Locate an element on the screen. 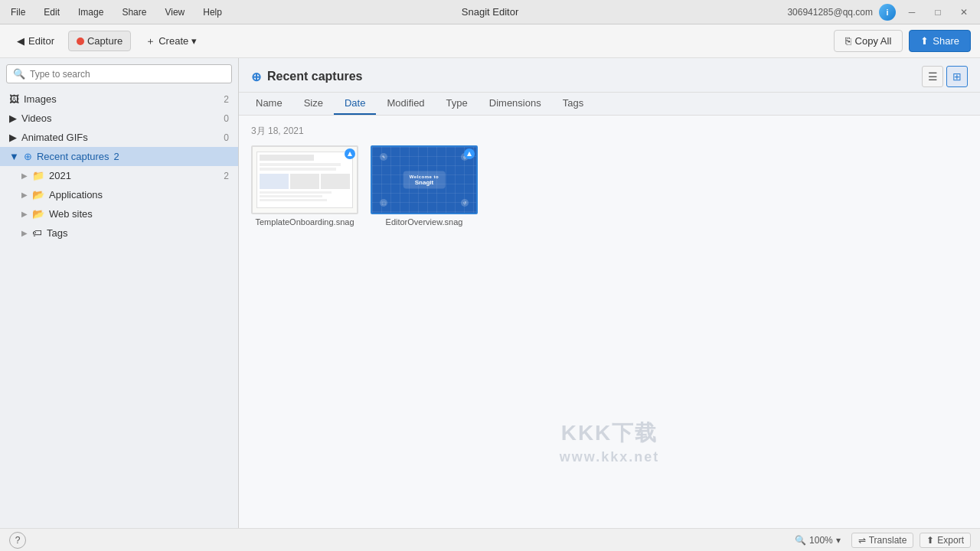 This screenshot has width=980, height=551. content-title-icon: ⊕ is located at coordinates (256, 77).